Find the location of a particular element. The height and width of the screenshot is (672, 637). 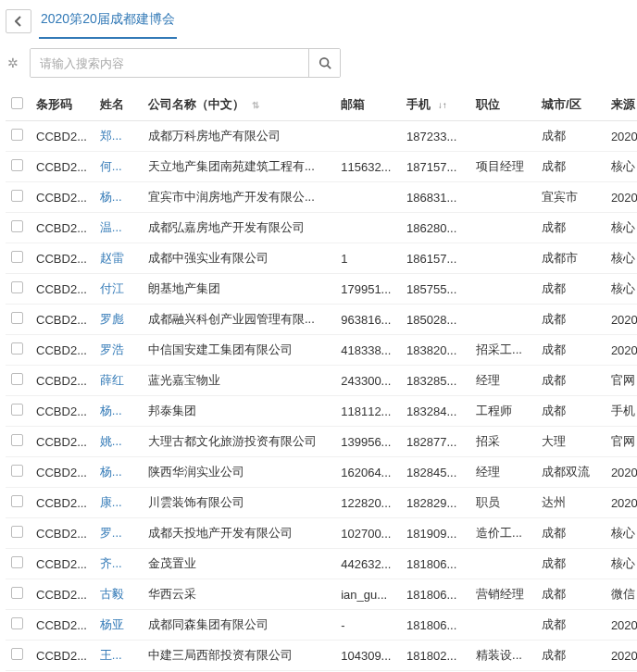

column-header-barcode: 条形码 is located at coordinates (63, 106).